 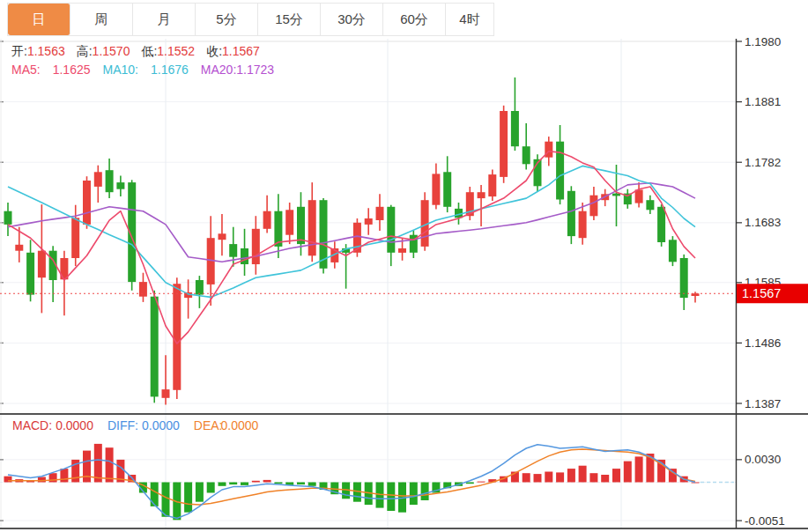 I want to click on macd-value: 0.0000, so click(x=74, y=425).